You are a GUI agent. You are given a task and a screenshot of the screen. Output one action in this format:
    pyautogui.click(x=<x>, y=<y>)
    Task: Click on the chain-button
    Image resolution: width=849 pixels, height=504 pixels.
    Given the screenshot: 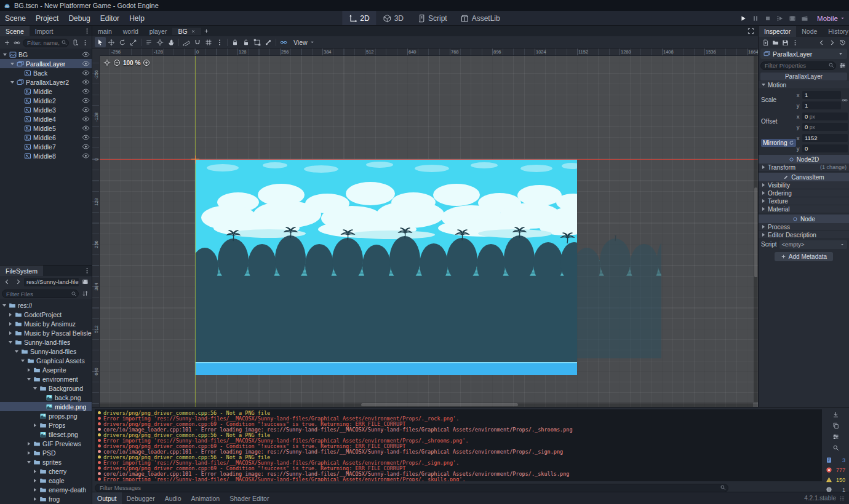 What is the action you would take?
    pyautogui.click(x=17, y=42)
    